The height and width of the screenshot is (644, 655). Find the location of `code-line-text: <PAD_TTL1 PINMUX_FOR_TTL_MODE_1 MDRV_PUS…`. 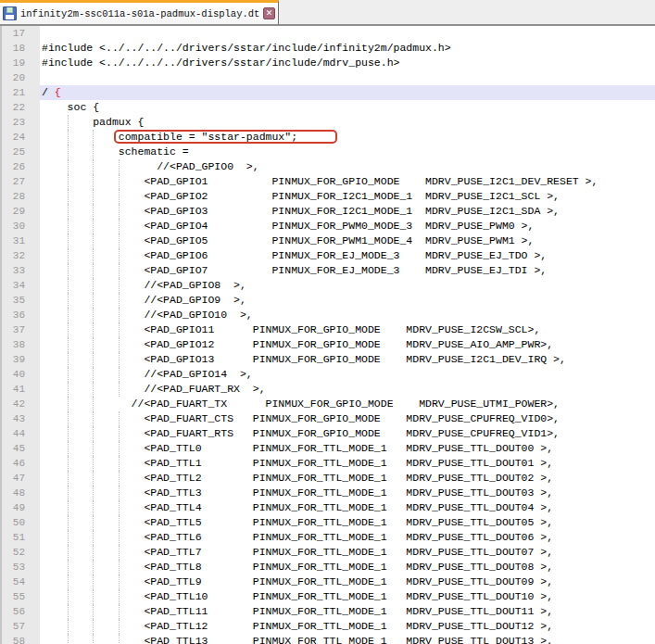

code-line-text: <PAD_TTL1 PINMUX_FOR_TTL_MODE_1 MDRV_PUS… is located at coordinates (347, 463).